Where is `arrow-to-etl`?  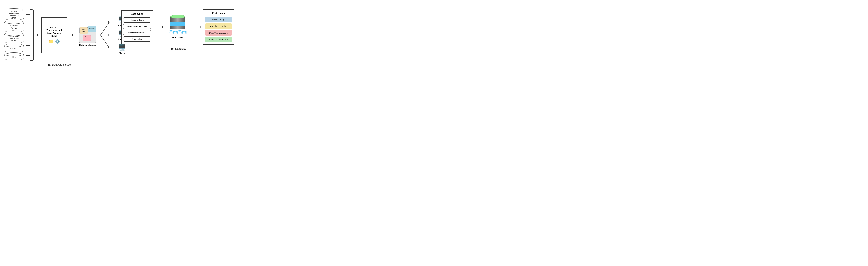
arrow-to-etl is located at coordinates (36, 35).